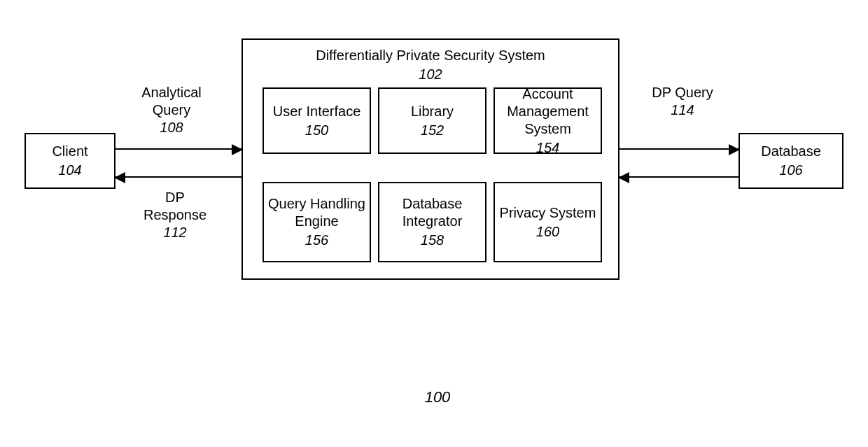 This screenshot has width=868, height=447. I want to click on label-dp-query-number: 114, so click(682, 111).